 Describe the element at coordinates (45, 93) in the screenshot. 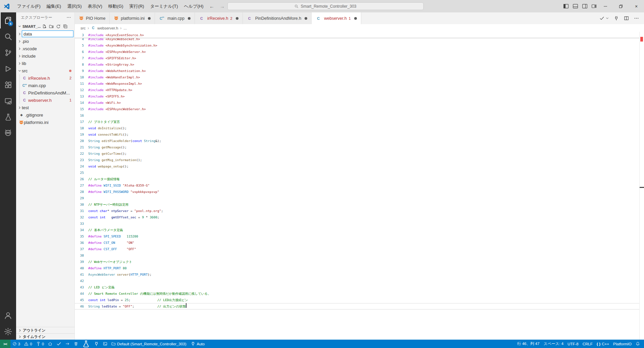

I see `tree-item-PinDefinitionsAndM...: CPinDefinitionsAndM...` at that location.